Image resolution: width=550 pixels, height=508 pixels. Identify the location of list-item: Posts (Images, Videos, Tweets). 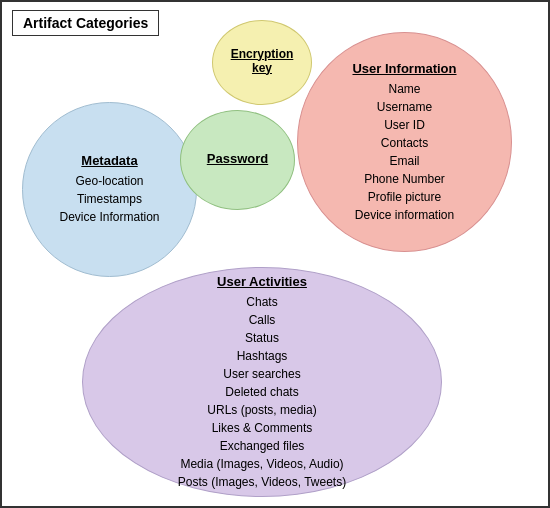
(262, 482).